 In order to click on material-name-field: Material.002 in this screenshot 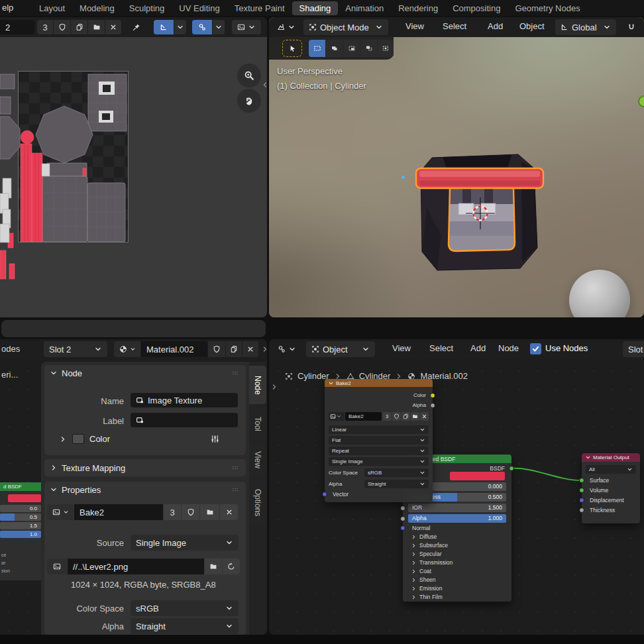, I will do `click(174, 349)`.